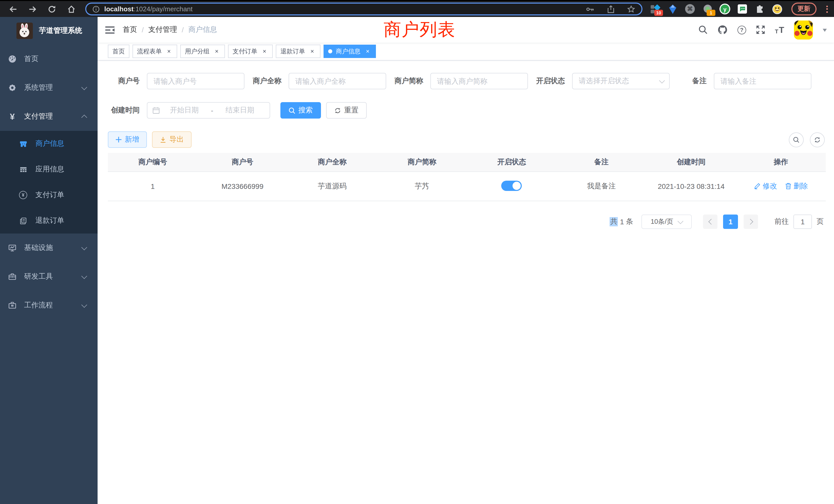 The height and width of the screenshot is (504, 834). Describe the element at coordinates (422, 162) in the screenshot. I see `col-short-name: 商户简称` at that location.